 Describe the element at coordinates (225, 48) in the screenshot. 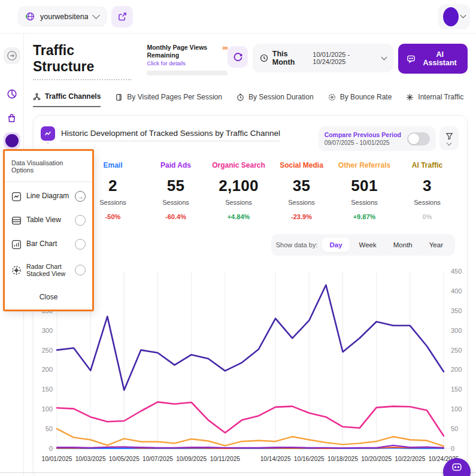

I see `views-remaining-value: ∞` at that location.